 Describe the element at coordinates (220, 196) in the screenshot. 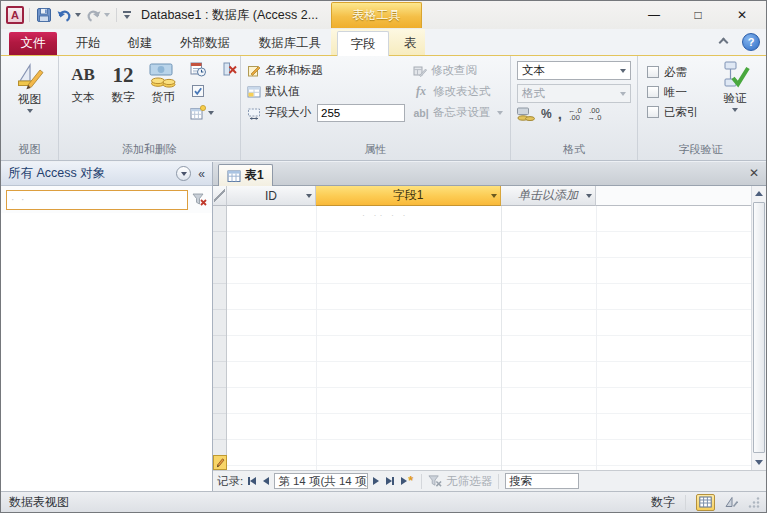

I see `select-all-corner` at that location.